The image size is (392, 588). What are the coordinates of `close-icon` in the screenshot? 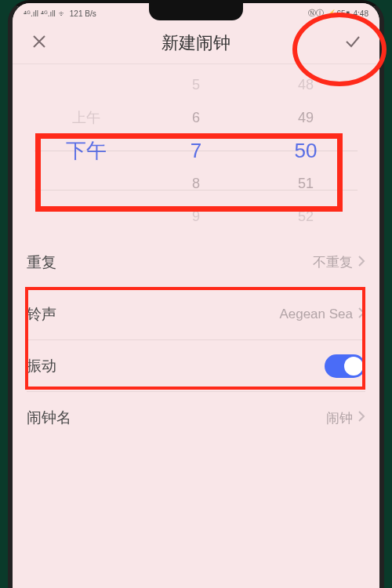 It's located at (39, 43).